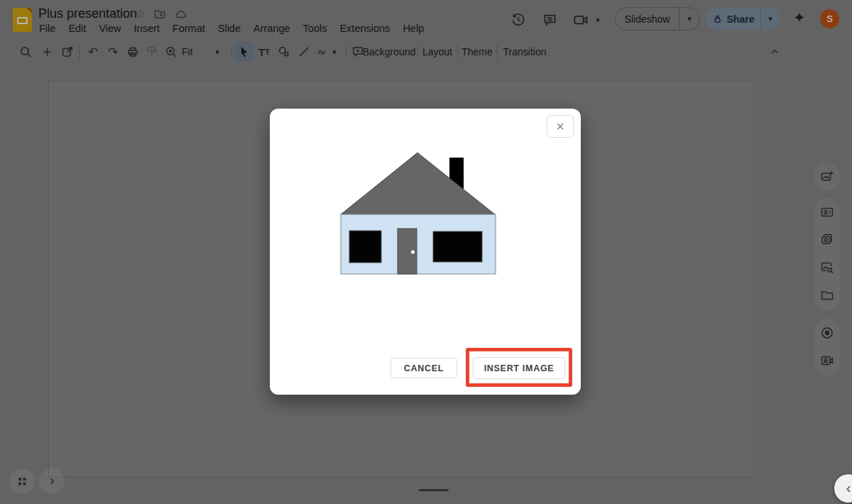 Image resolution: width=852 pixels, height=504 pixels. What do you see at coordinates (560, 126) in the screenshot?
I see `close-dialog-button: ×` at bounding box center [560, 126].